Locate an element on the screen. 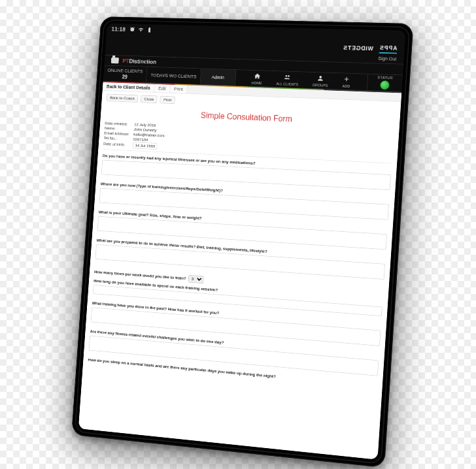  back-to-coach-button: Back to Coach is located at coordinates (123, 98).